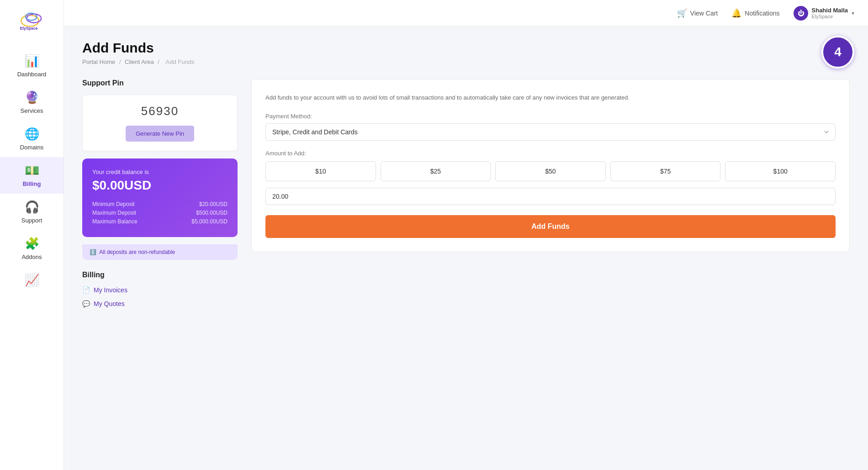 The height and width of the screenshot is (470, 868). I want to click on sidebar-item-dashboard-label: Dashboard, so click(32, 74).